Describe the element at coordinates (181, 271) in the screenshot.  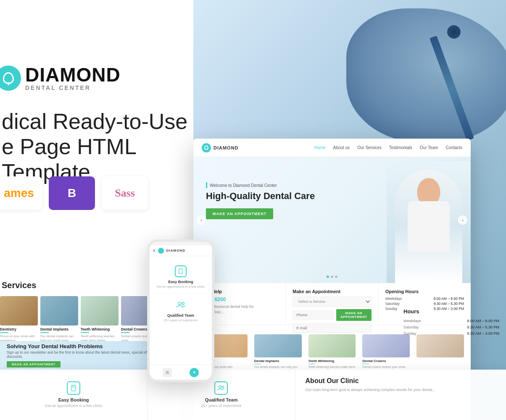
I see `phone-booking-icon` at that location.